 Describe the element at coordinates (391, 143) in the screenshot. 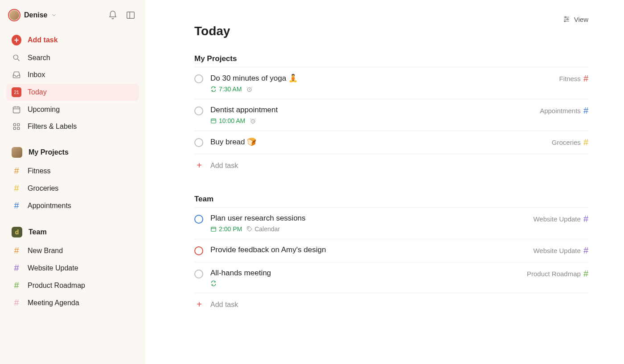

I see `task-row: Buy bread 🍞Groceries#` at that location.